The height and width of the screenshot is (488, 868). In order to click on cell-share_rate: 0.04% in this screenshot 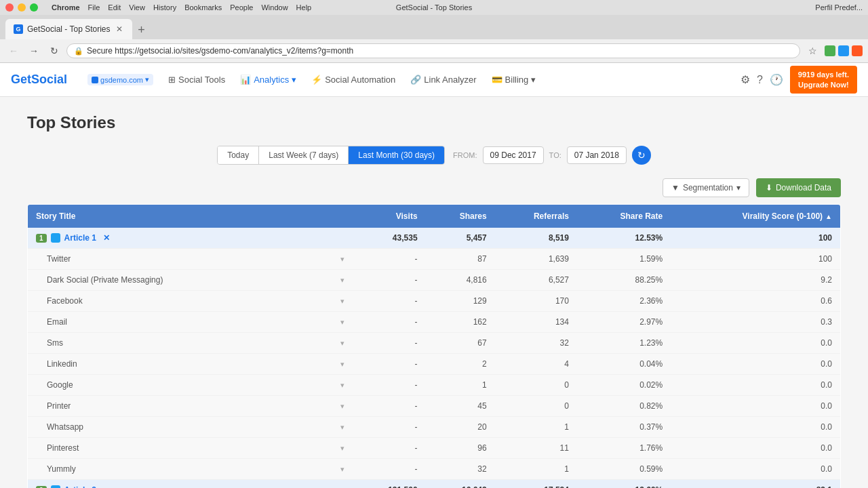, I will do `click(624, 365)`.